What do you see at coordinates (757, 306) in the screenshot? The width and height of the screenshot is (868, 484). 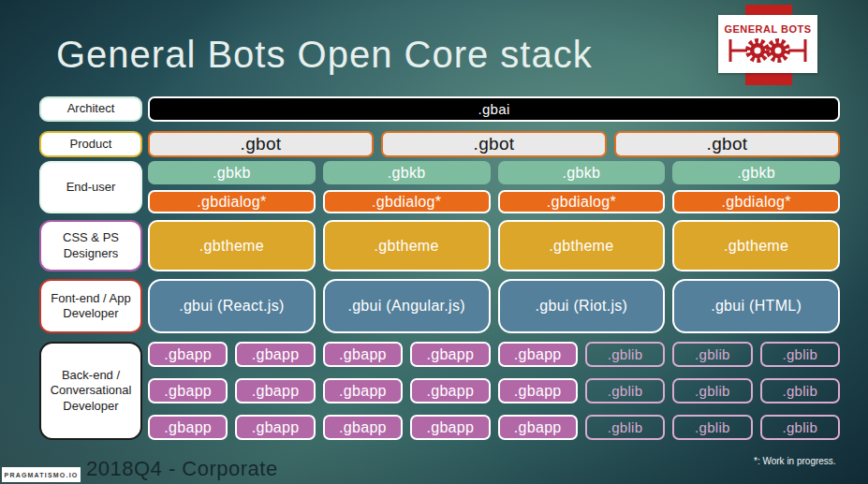 I see `gbui-html-box: .gbui (HTML)` at bounding box center [757, 306].